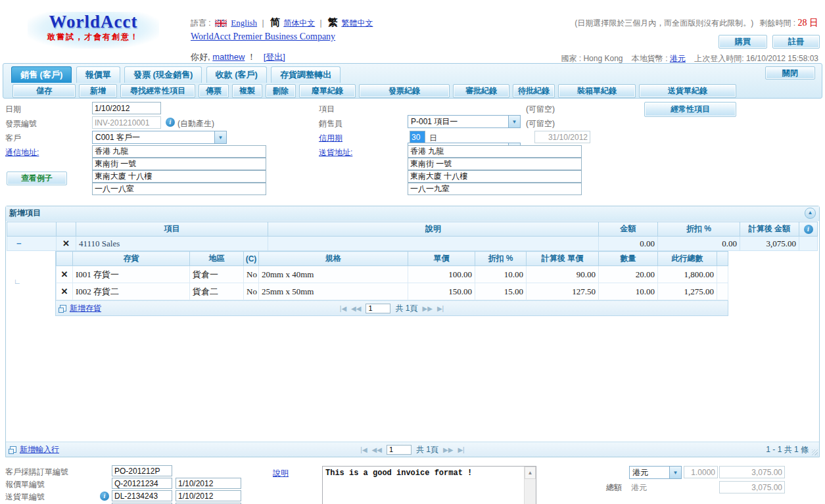  What do you see at coordinates (142, 495) in the screenshot?
I see `delivery-no-input` at bounding box center [142, 495].